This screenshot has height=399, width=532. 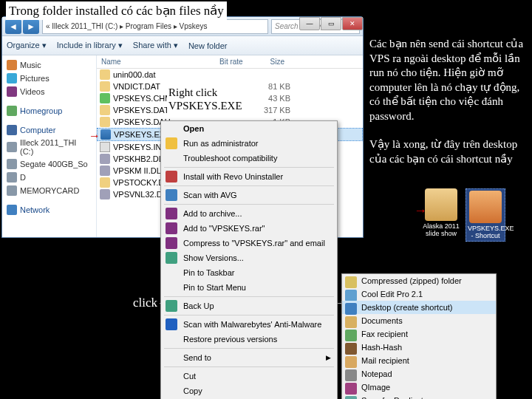 I want to click on menu-item-label: Copy, so click(x=193, y=391).